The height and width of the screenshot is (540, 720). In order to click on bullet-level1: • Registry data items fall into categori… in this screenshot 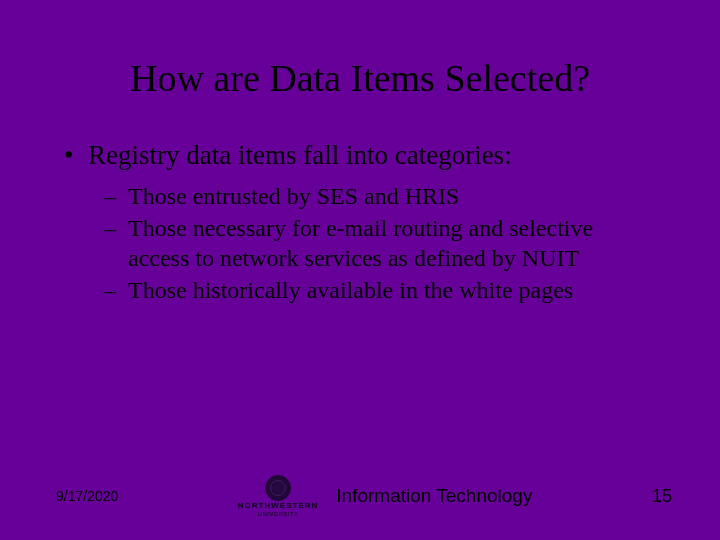, I will do `click(360, 156)`.